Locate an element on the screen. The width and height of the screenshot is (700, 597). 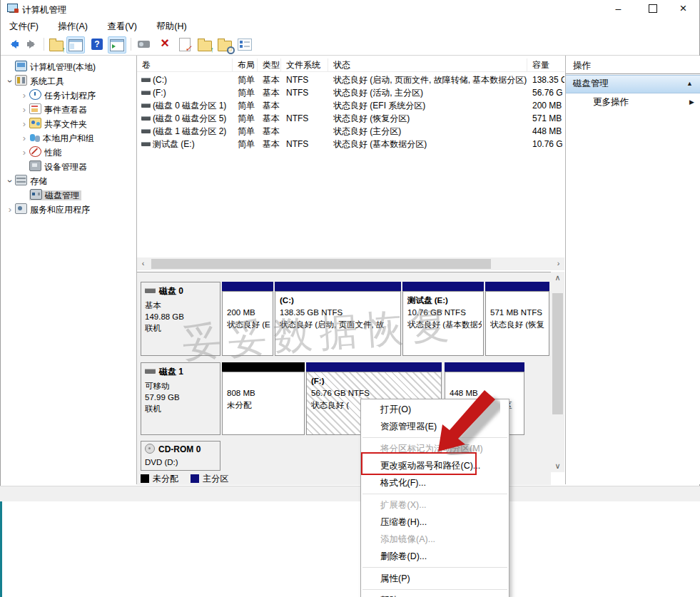
scroll-left-icon: ‹ is located at coordinates (143, 264).